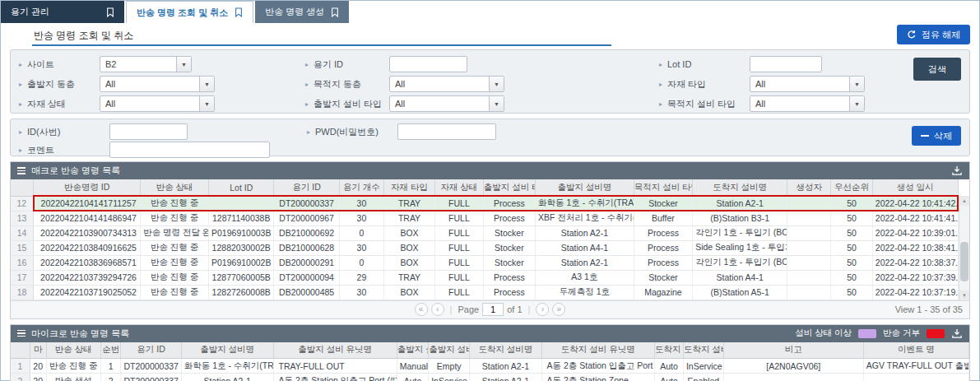  Describe the element at coordinates (925, 136) in the screenshot. I see `minus-icon` at that location.